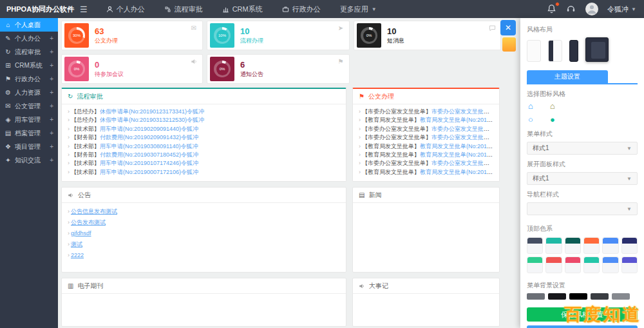 The width and height of the screenshot is (644, 328). Describe the element at coordinates (426, 120) in the screenshot. I see `list-item: ›【教育局发文呈批单】教育局发文呈批单(No:20190213011442)令狐…` at that location.